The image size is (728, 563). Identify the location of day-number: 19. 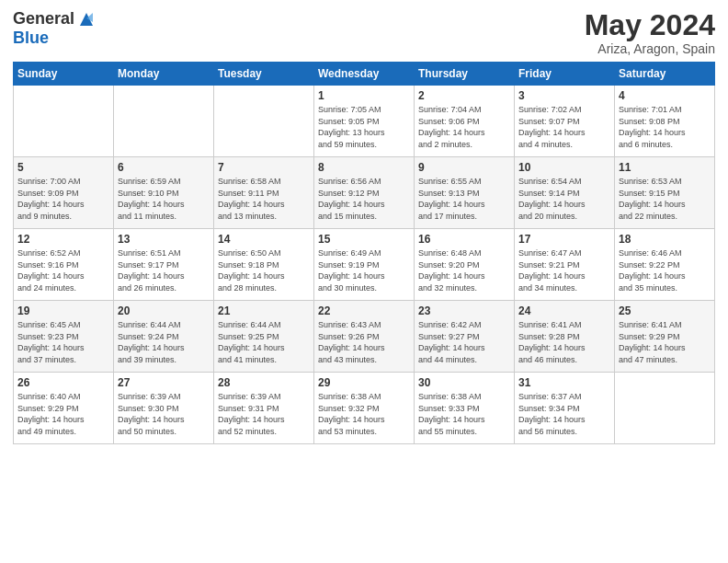
(63, 311).